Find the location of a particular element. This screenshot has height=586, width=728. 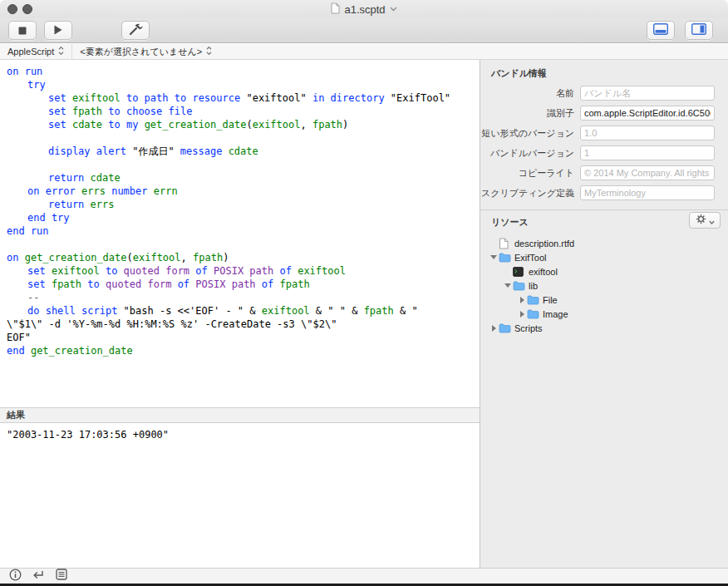

toggle-right-sidebar-button is located at coordinates (699, 30).